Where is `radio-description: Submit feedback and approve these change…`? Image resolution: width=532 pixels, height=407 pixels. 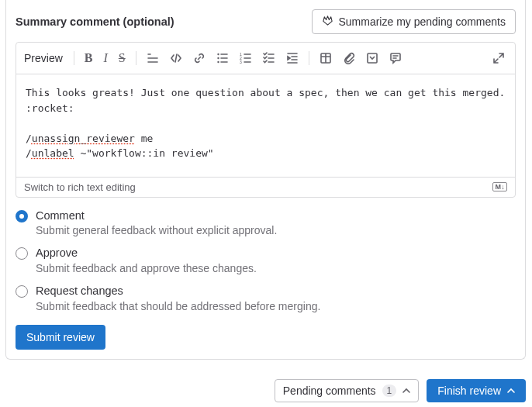 radio-description: Submit feedback and approve these change… is located at coordinates (146, 268).